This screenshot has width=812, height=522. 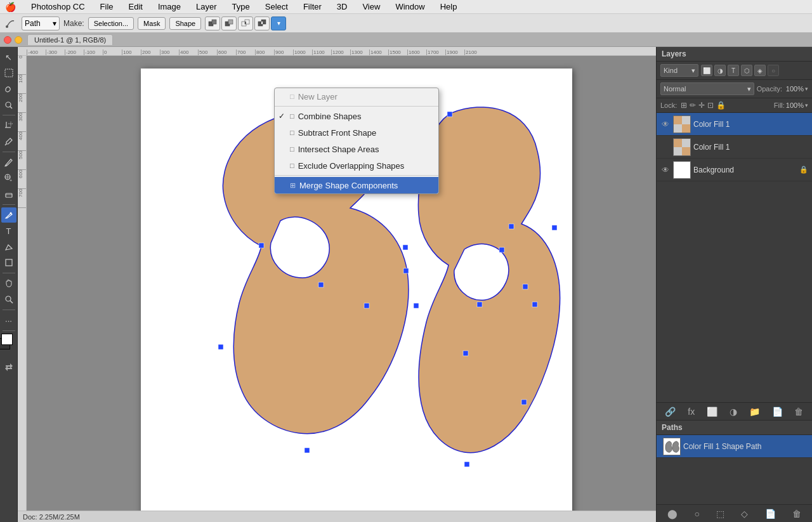 I want to click on clone-tool: +, so click(x=9, y=178).